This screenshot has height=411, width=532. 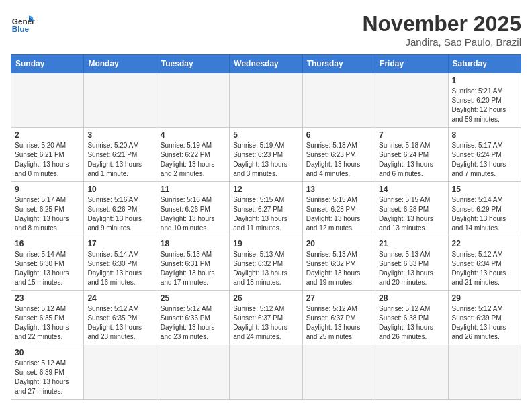 I want to click on day-info: Sunrise: 5:12 AM Sunset: 6:38 PM Dayligh…, so click(x=411, y=323).